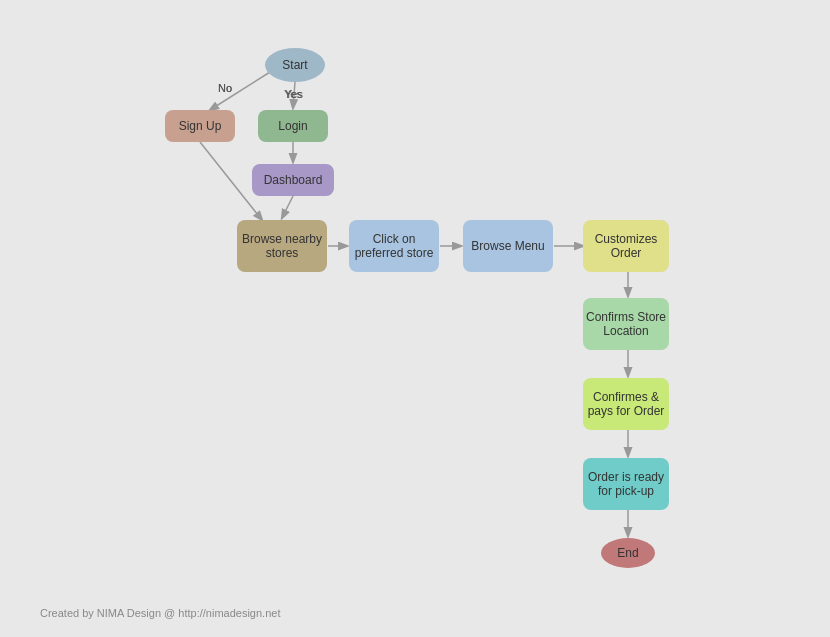 This screenshot has width=830, height=637. Describe the element at coordinates (626, 246) in the screenshot. I see `customizes-order-node: Customizes Order` at that location.